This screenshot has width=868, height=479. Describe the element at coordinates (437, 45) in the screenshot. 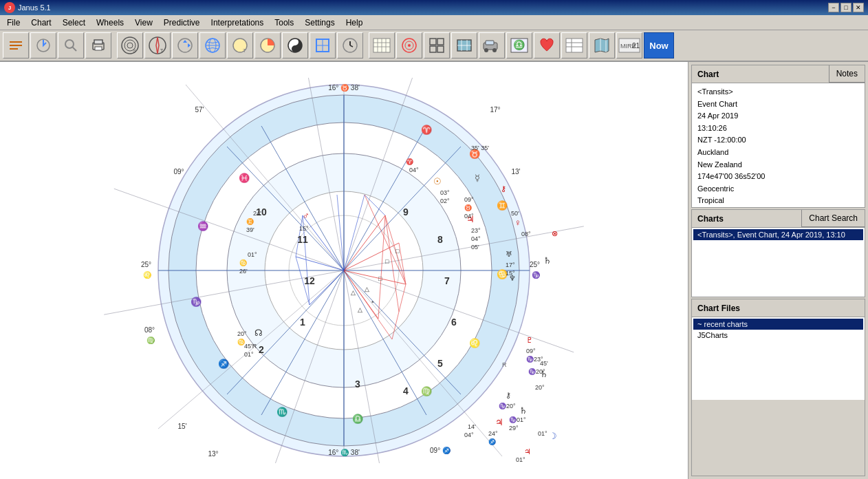

I see `tb-grid2` at that location.